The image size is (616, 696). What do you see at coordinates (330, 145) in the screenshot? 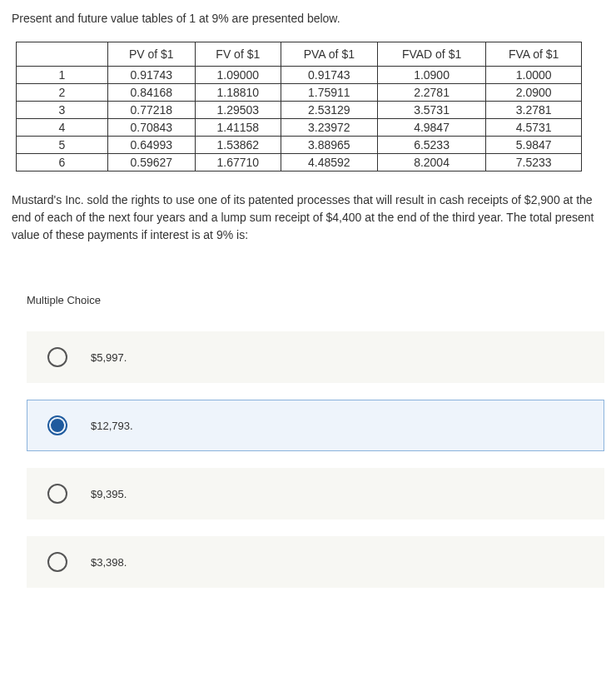
I see `cell-pva: 3.88965` at bounding box center [330, 145].